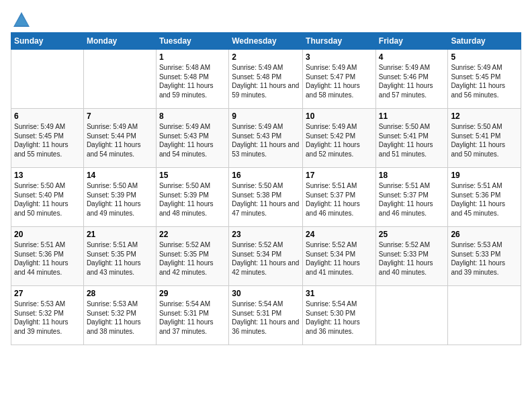  Describe the element at coordinates (485, 42) in the screenshot. I see `weekday-header-saturday: Saturday` at that location.